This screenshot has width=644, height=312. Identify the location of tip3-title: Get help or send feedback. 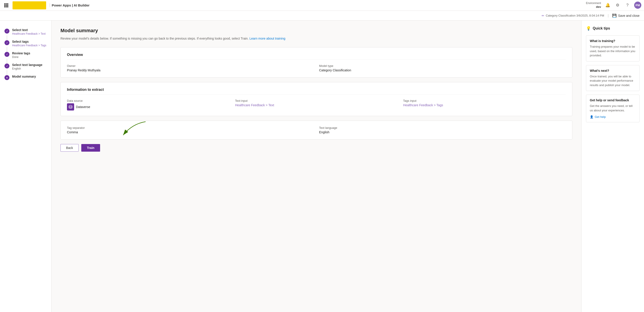
(613, 100).